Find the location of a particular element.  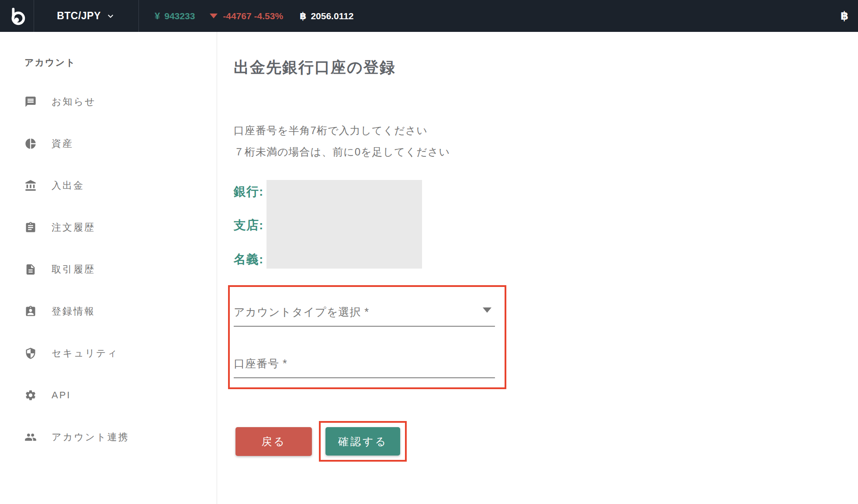

pie-chart-icon is located at coordinates (31, 144).